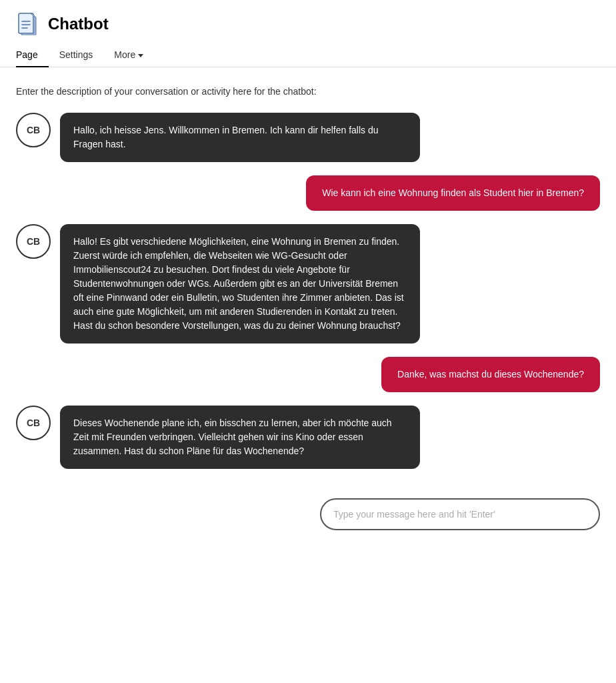 This screenshot has height=683, width=616. Describe the element at coordinates (32, 55) in the screenshot. I see `tab-page: Page` at that location.